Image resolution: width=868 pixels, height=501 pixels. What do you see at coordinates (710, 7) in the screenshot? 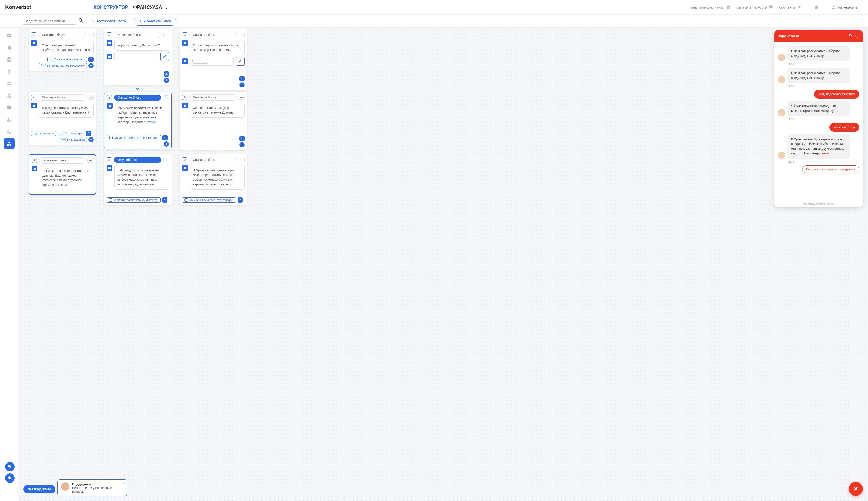
I see `telegram-link: Наш телеграм канал` at bounding box center [710, 7].